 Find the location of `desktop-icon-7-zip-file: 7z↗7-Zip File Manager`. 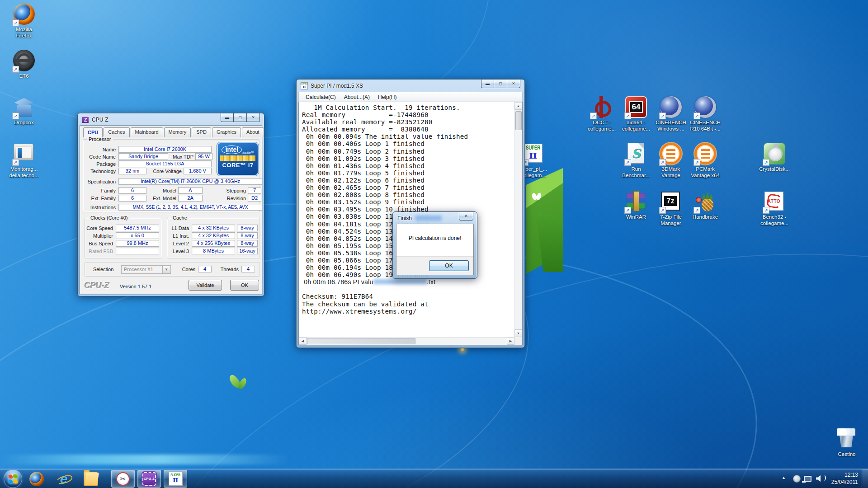

desktop-icon-7-zip-file: 7z↗7-Zip File Manager is located at coordinates (671, 208).